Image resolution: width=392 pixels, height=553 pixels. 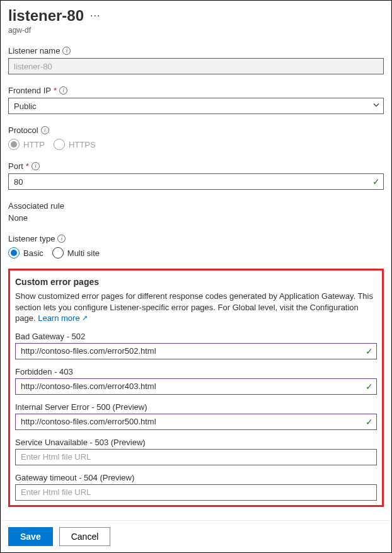 I want to click on port-input, so click(x=196, y=182).